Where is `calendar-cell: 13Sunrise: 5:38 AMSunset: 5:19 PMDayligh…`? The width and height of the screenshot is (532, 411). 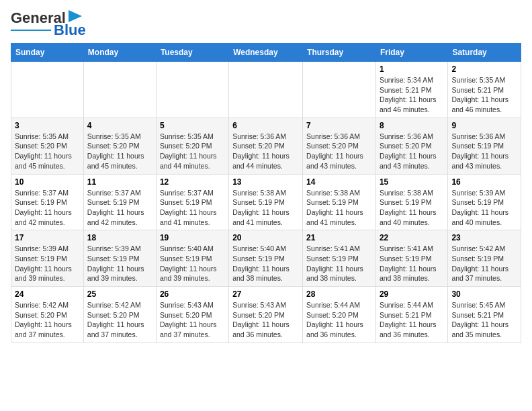 calendar-cell: 13Sunrise: 5:38 AMSunset: 5:19 PMDayligh… is located at coordinates (266, 202).